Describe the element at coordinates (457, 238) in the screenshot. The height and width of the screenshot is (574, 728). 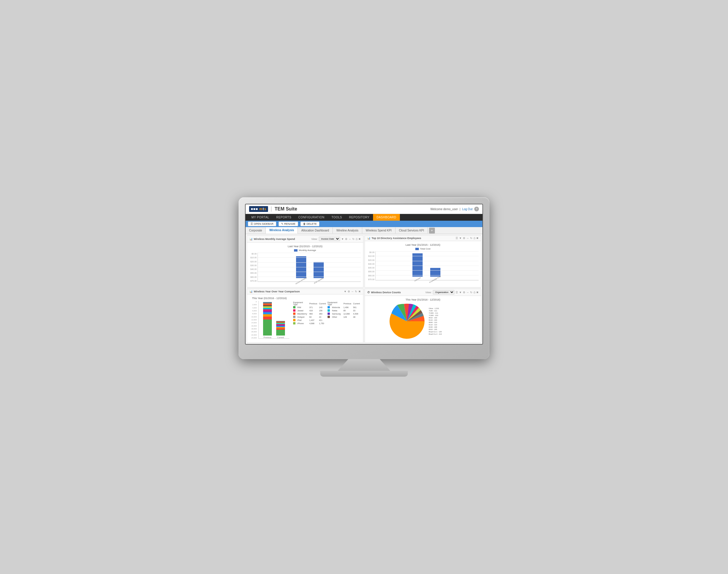
I see `grid-icon-right: ☰` at that location.